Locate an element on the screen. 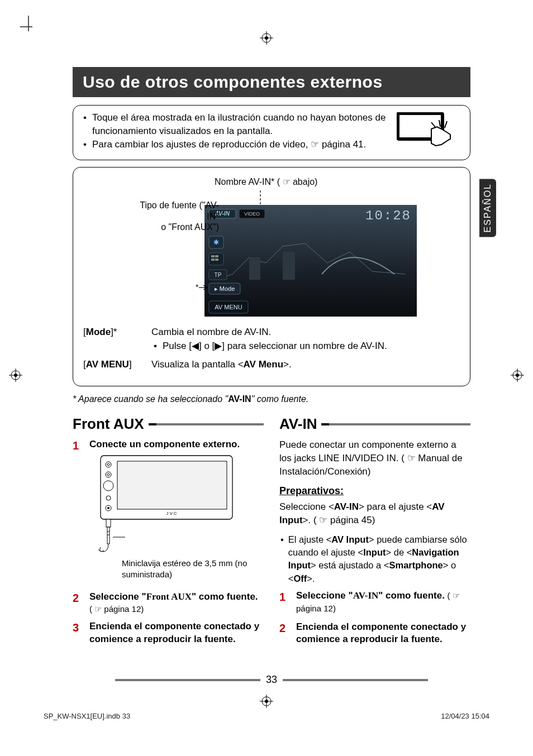 The height and width of the screenshot is (756, 533). prep-bullet-list: El ajuste <AV Input> puede cambiarse sól… is located at coordinates (375, 559).